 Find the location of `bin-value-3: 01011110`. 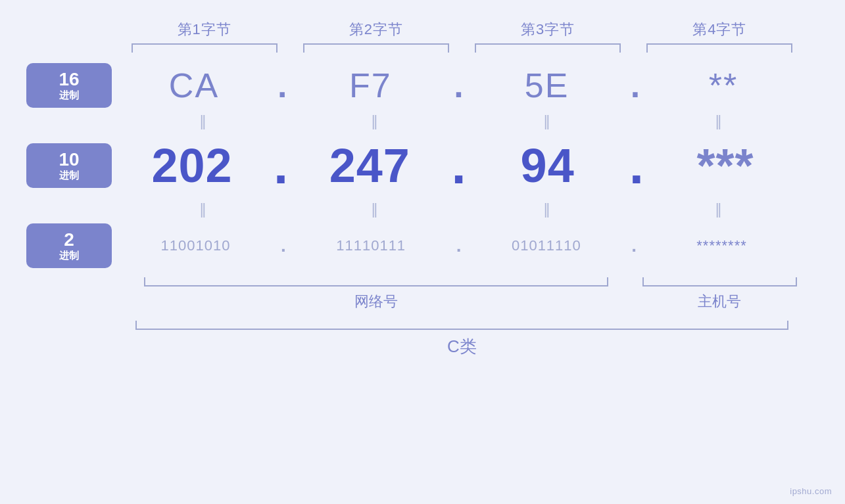

bin-value-3: 01011110 is located at coordinates (546, 246).